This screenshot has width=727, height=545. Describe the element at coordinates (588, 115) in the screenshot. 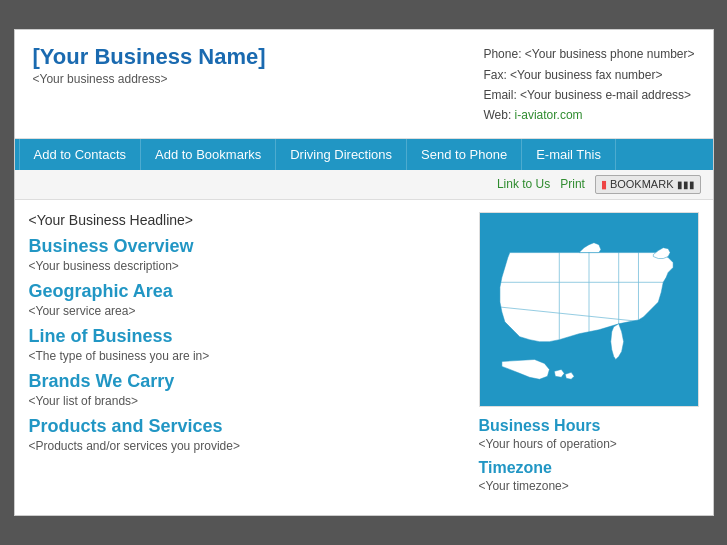

I see `web-info: Web: i-aviator.com` at that location.